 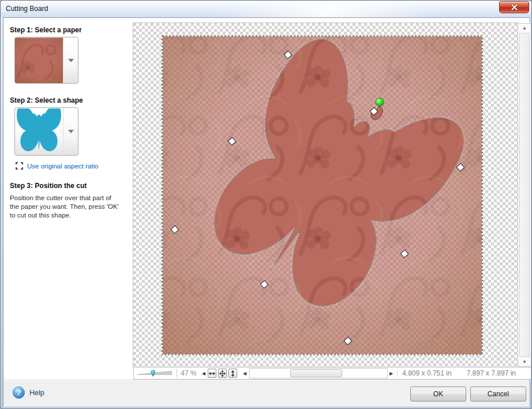 What do you see at coordinates (223, 373) in the screenshot?
I see `fit-page-button` at bounding box center [223, 373].